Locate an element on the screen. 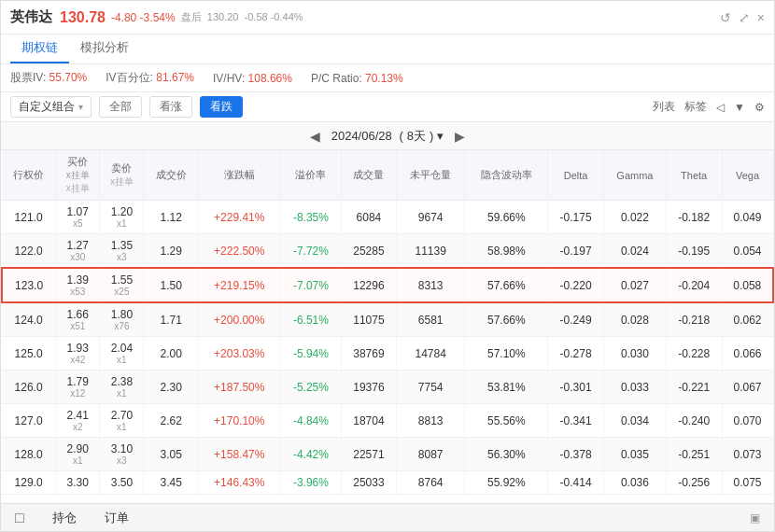 This screenshot has width=775, height=532. cell-sell: 1.55 x25 is located at coordinates (121, 286).